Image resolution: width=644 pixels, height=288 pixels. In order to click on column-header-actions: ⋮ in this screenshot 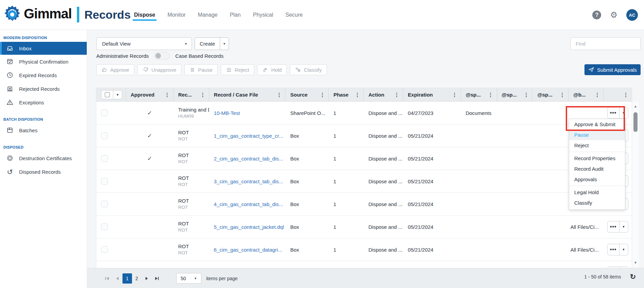, I will do `click(618, 95)`.